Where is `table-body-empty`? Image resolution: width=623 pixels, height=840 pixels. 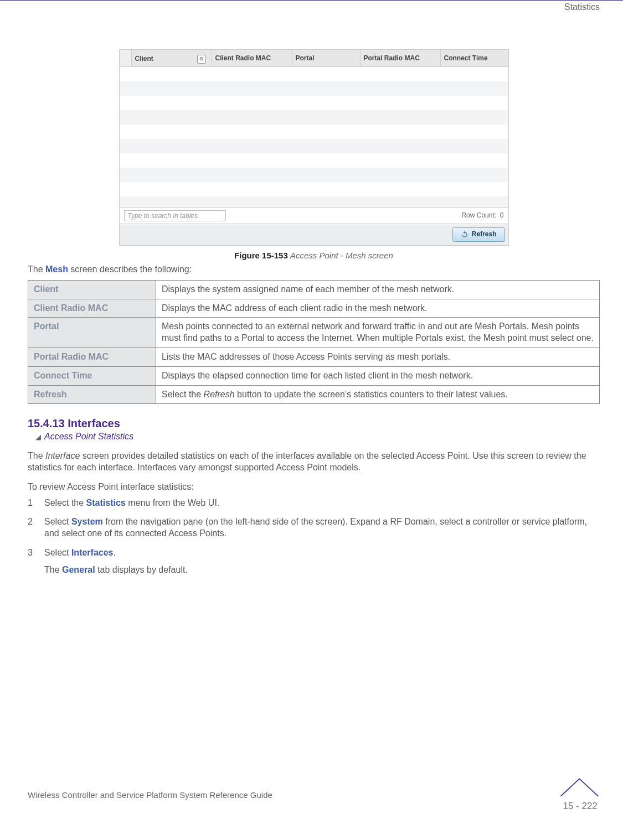 table-body-empty is located at coordinates (314, 137).